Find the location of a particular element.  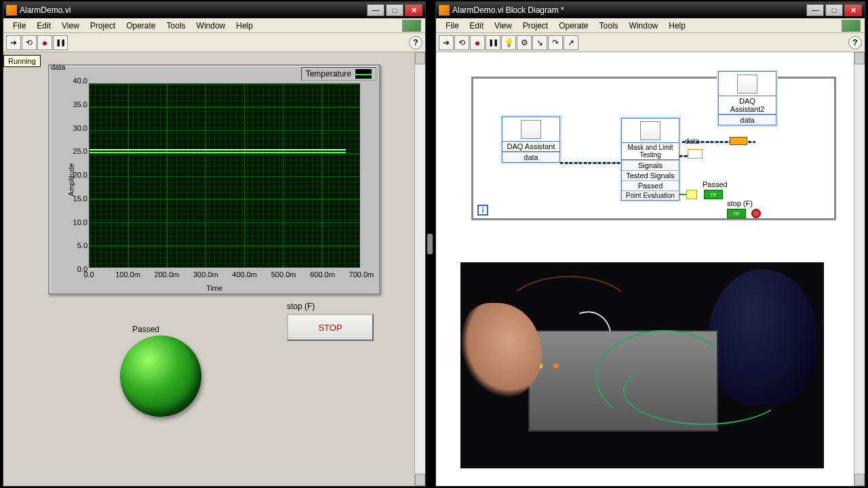

step-over-button: ↷ is located at coordinates (555, 43).